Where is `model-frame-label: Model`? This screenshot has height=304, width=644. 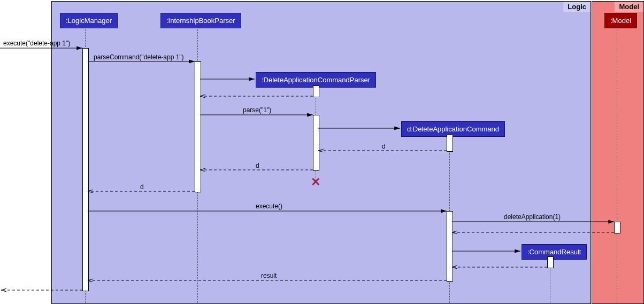
model-frame-label: Model is located at coordinates (629, 6).